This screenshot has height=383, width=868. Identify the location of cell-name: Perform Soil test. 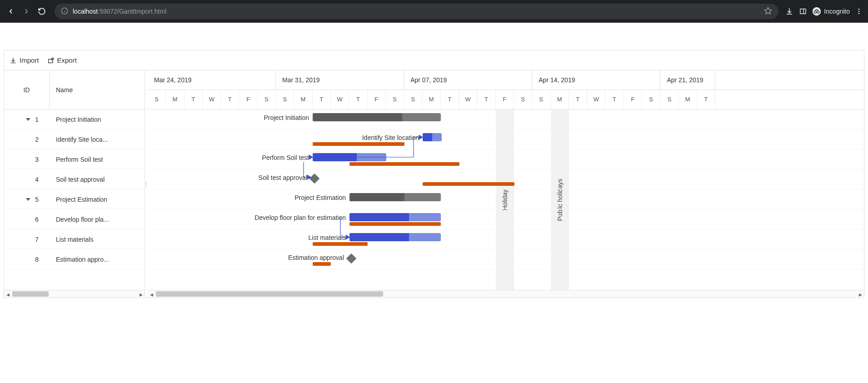
(97, 159).